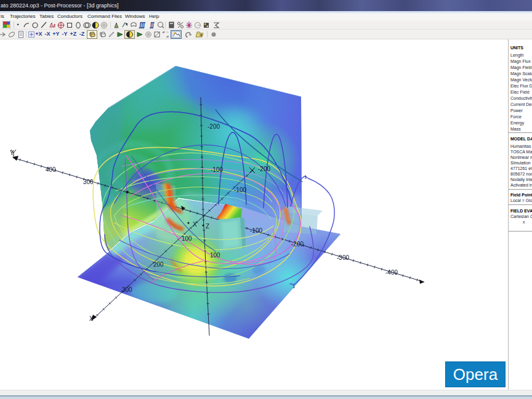 Image resolution: width=532 pixels, height=399 pixels. I want to click on svg-text: -300, so click(343, 257).